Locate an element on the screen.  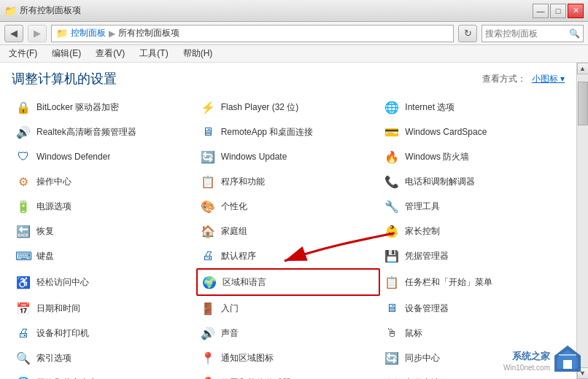
list-item: 🌐Internet 选项 is located at coordinates (473, 107).